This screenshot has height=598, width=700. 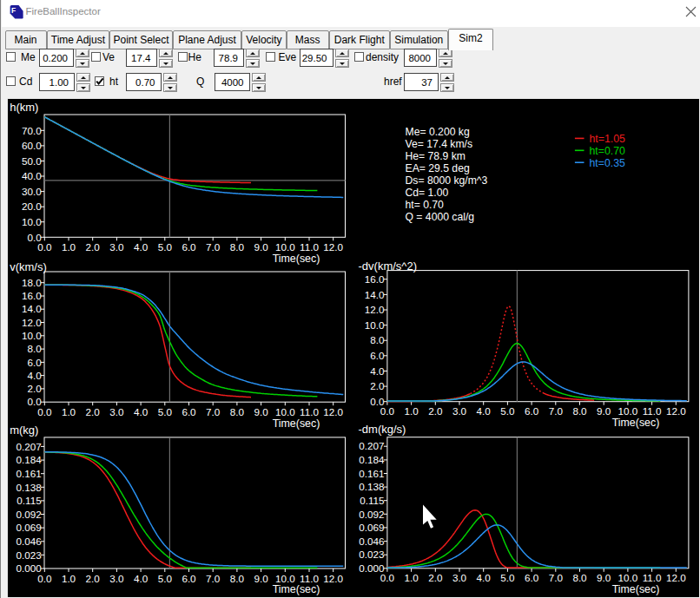 What do you see at coordinates (31, 130) in the screenshot?
I see `svg-text: 70.0` at bounding box center [31, 130].